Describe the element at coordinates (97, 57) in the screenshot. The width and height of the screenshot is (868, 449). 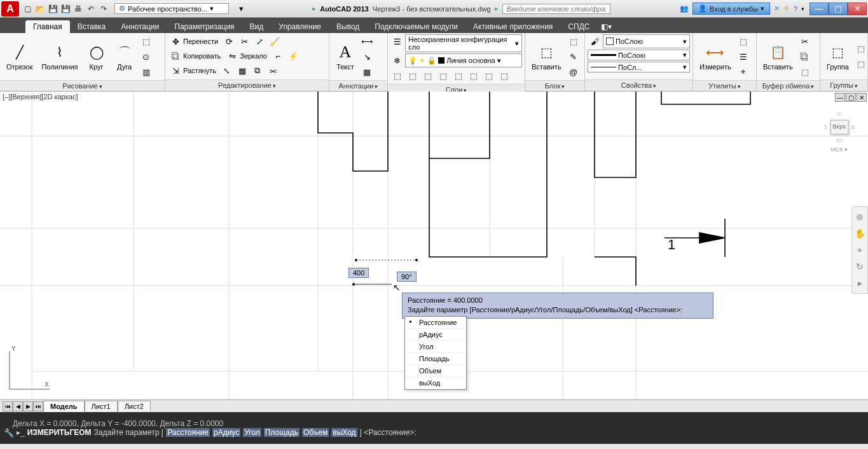
I see `circle-button: ◯Круг` at that location.